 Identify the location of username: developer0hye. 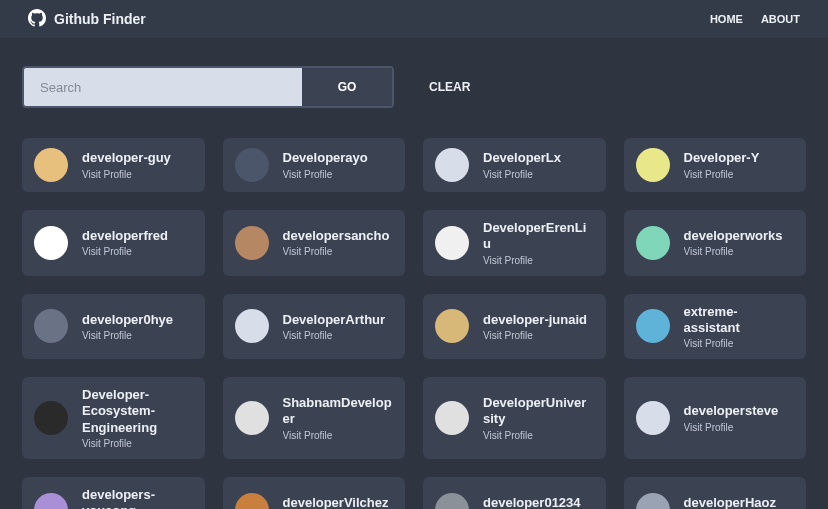
(128, 320).